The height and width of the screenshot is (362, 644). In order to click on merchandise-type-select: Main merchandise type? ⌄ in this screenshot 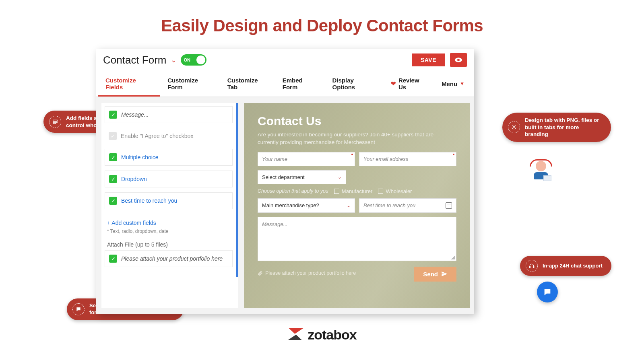, I will do `click(306, 206)`.